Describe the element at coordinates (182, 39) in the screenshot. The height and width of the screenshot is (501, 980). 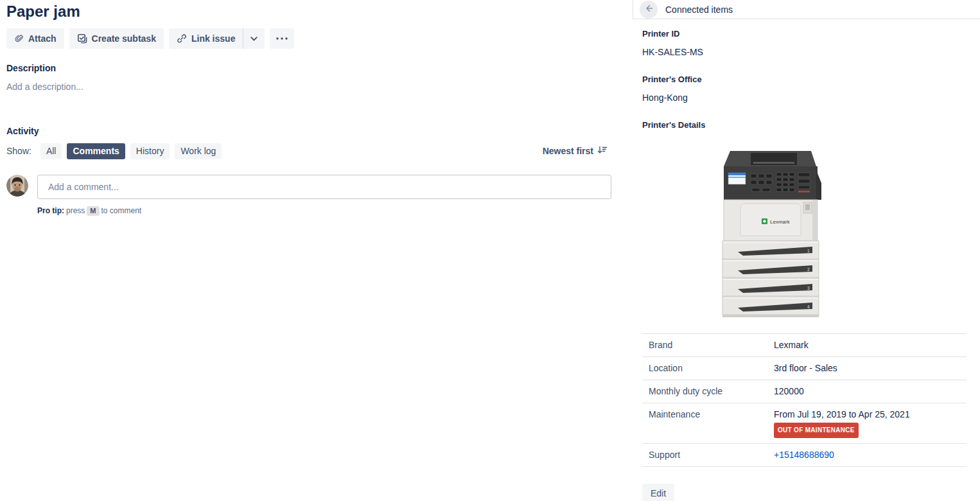
I see `chain-link-icon` at that location.